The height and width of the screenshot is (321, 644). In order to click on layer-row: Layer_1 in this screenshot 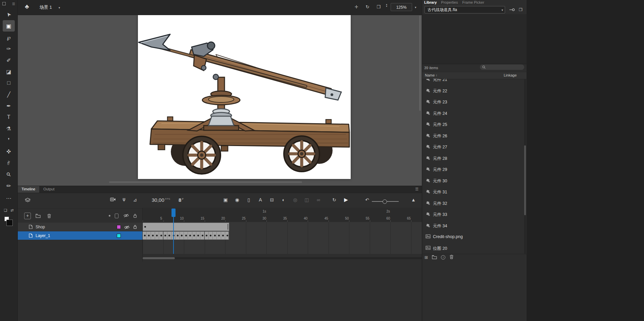, I will do `click(80, 236)`.